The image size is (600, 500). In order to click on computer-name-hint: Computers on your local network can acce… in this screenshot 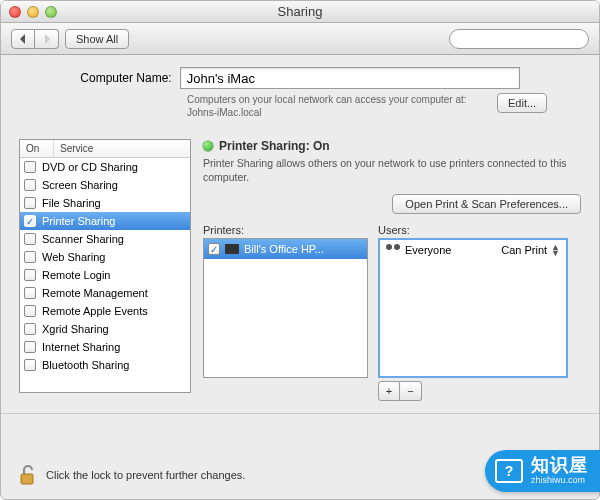, I will do `click(337, 106)`.